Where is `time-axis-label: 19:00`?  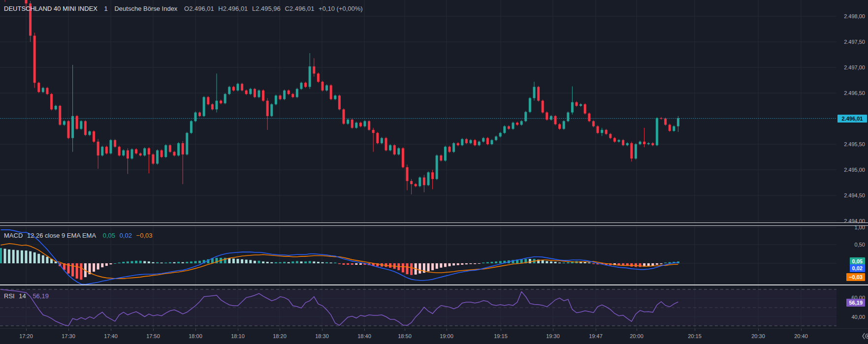 time-axis-label: 19:00 is located at coordinates (447, 336).